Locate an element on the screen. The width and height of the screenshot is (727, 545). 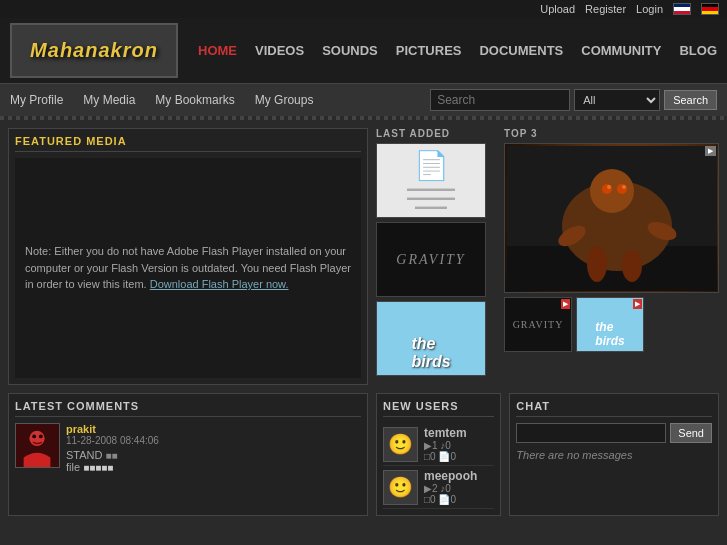
user-item-meepooh: 🙂 meepooh ▶2 ♪0 □0 📄0 is located at coordinates (438, 488).